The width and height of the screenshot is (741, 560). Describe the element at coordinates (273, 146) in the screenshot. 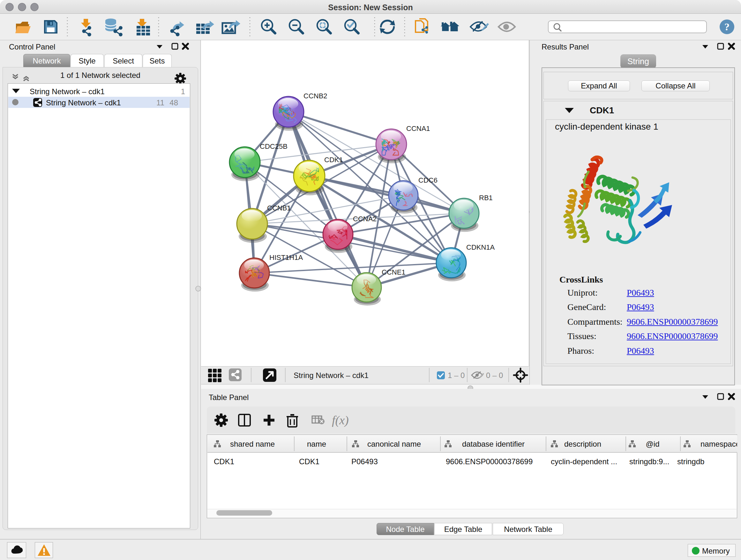

I see `svg-text: CDC25B` at that location.